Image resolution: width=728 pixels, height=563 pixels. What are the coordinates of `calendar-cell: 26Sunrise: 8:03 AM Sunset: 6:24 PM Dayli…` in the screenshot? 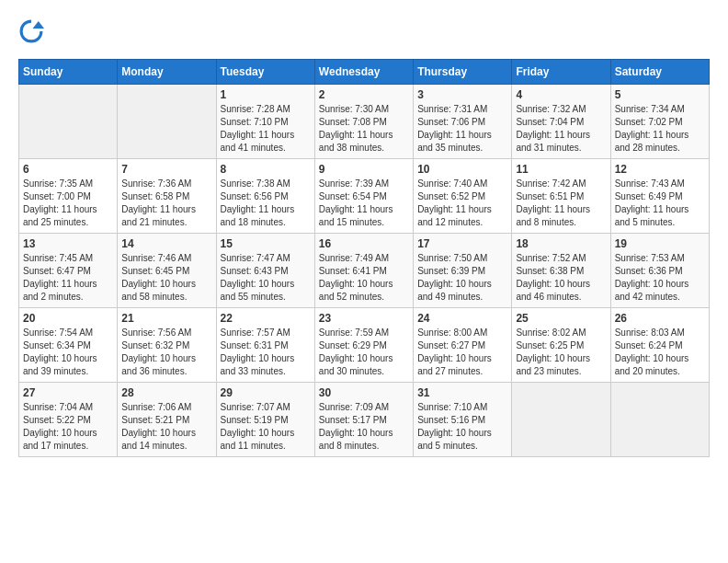 It's located at (660, 346).